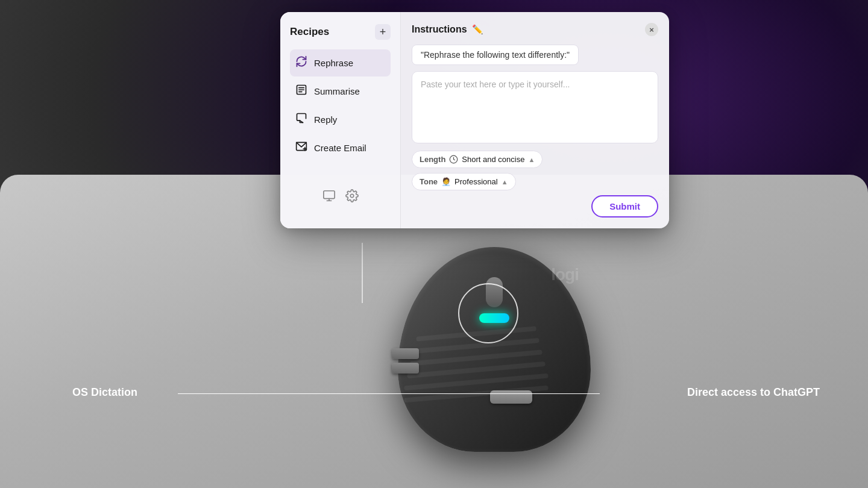 This screenshot has width=868, height=488. Describe the element at coordinates (310, 32) in the screenshot. I see `recipes-title: Recipes` at that location.